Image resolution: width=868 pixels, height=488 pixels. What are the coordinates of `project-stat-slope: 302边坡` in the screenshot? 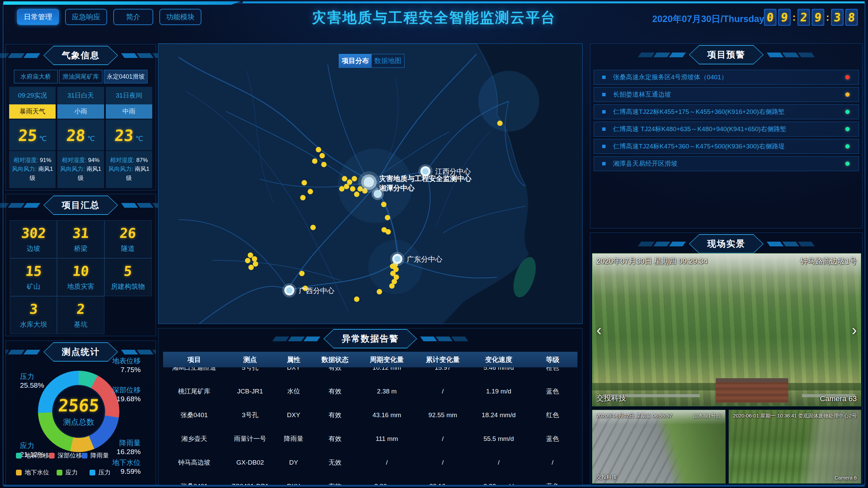 It's located at (33, 239).